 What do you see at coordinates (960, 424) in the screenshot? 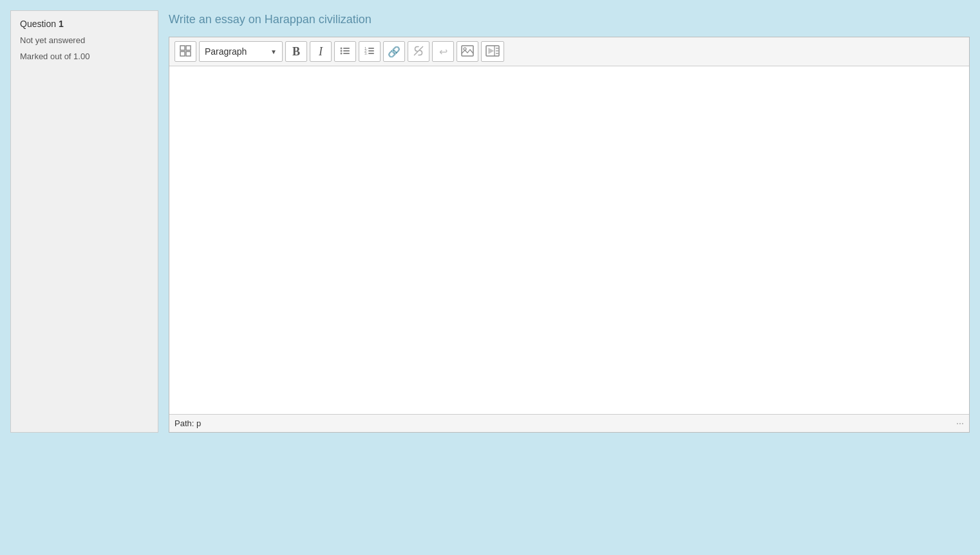
I see `resize-icon: ⋯` at bounding box center [960, 424].